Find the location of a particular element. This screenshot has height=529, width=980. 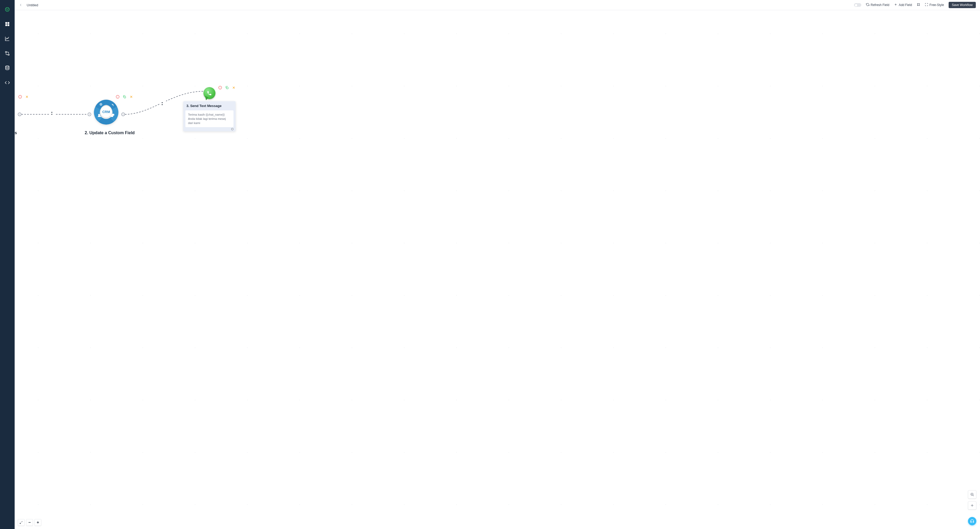

sidebar-logo is located at coordinates (7, 9).